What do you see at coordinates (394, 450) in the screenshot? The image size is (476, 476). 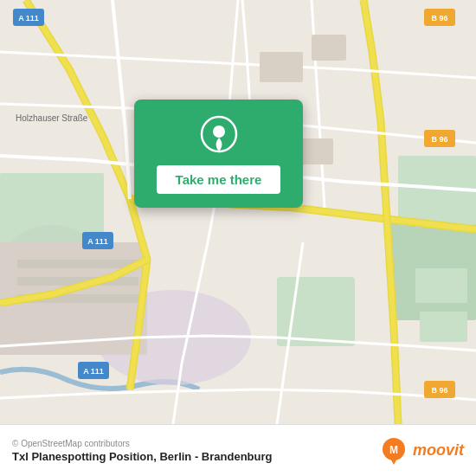 I see `svg-text: M` at bounding box center [394, 450].